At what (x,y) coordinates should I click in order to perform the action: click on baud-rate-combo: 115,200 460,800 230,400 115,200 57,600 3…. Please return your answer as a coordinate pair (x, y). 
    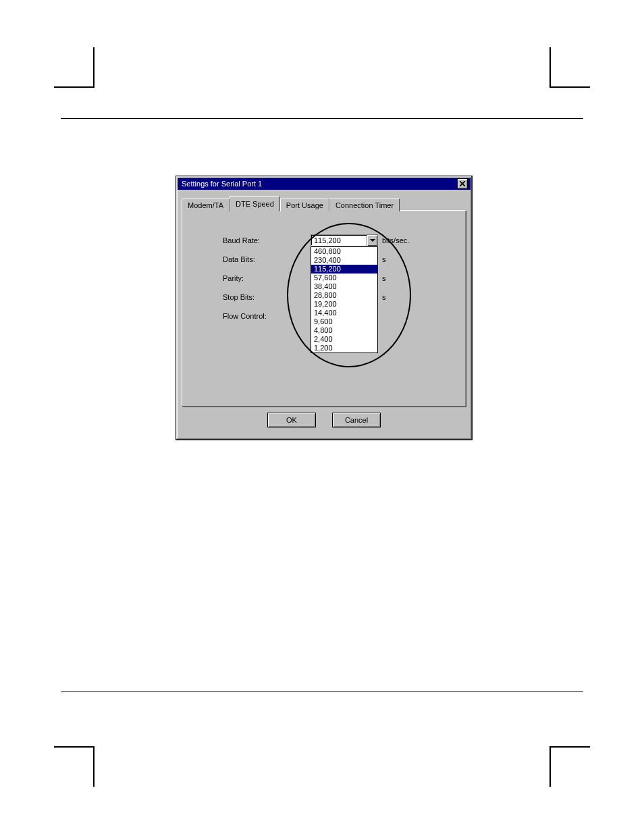
    Looking at the image, I should click on (344, 240).